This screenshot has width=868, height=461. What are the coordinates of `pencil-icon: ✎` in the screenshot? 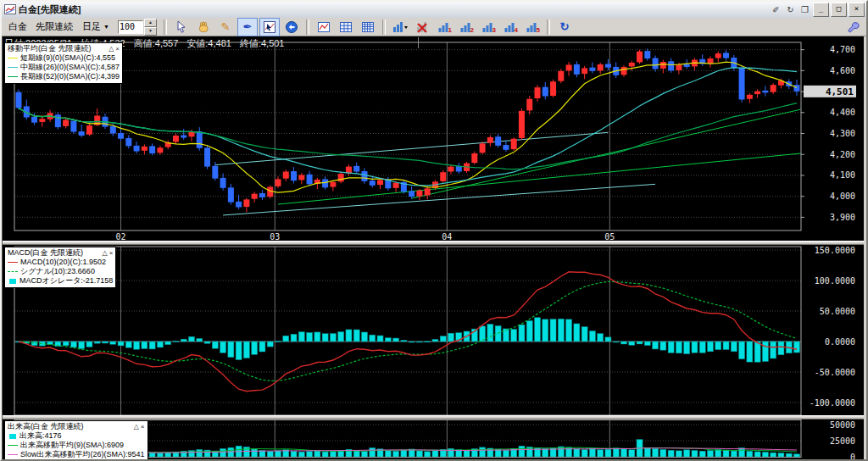 It's located at (225, 27).